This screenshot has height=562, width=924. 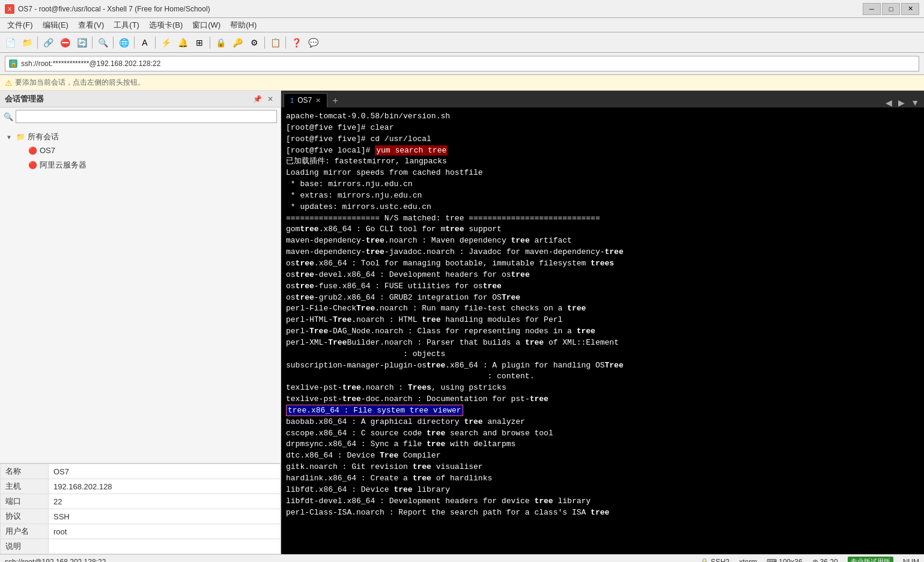 I want to click on menu-edit: 编辑(E), so click(x=55, y=25).